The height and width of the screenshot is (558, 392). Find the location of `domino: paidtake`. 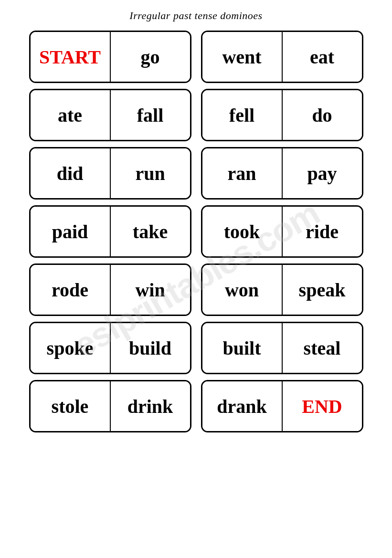

domino: paidtake is located at coordinates (110, 232).